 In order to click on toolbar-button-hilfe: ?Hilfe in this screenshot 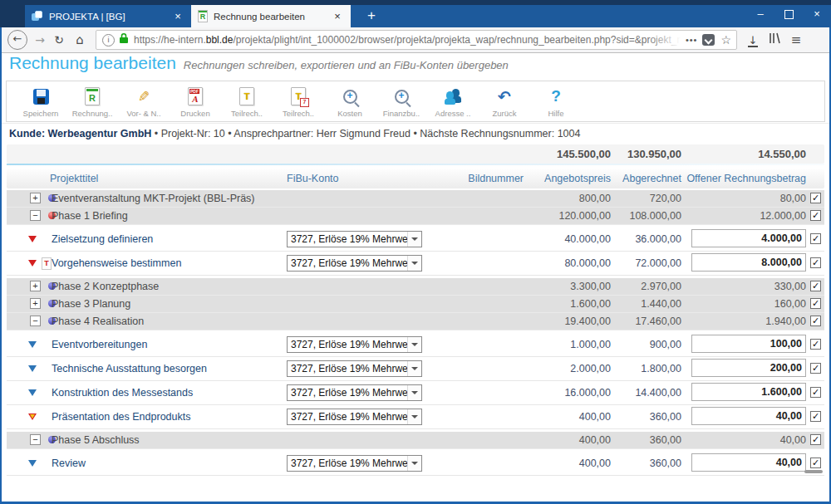, I will do `click(556, 101)`.